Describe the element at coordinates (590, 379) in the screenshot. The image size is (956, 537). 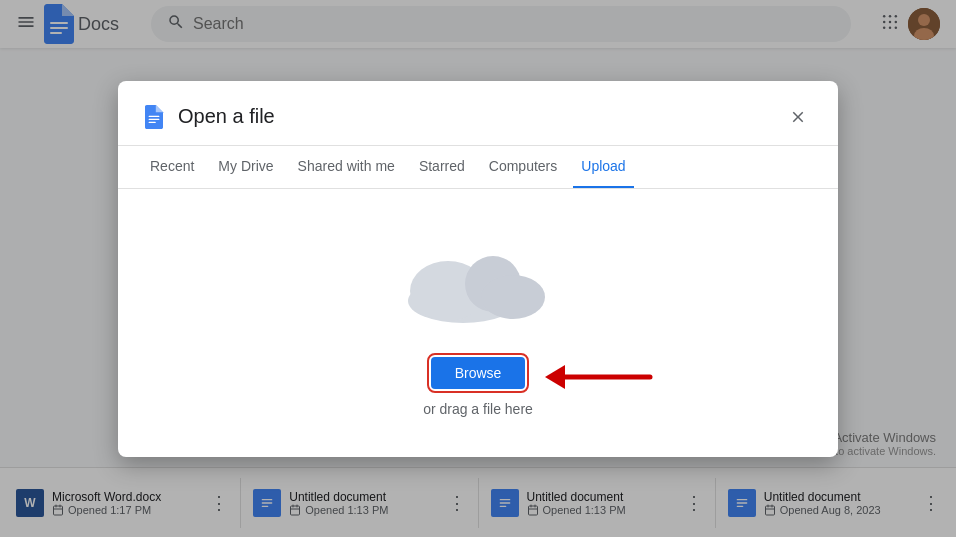
I see `arrow-indicator` at that location.